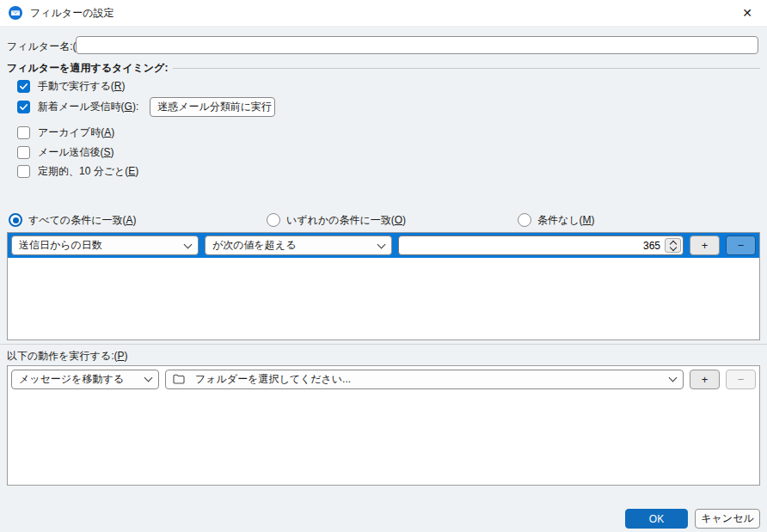  What do you see at coordinates (533, 246) in the screenshot?
I see `condition-value-input` at bounding box center [533, 246].